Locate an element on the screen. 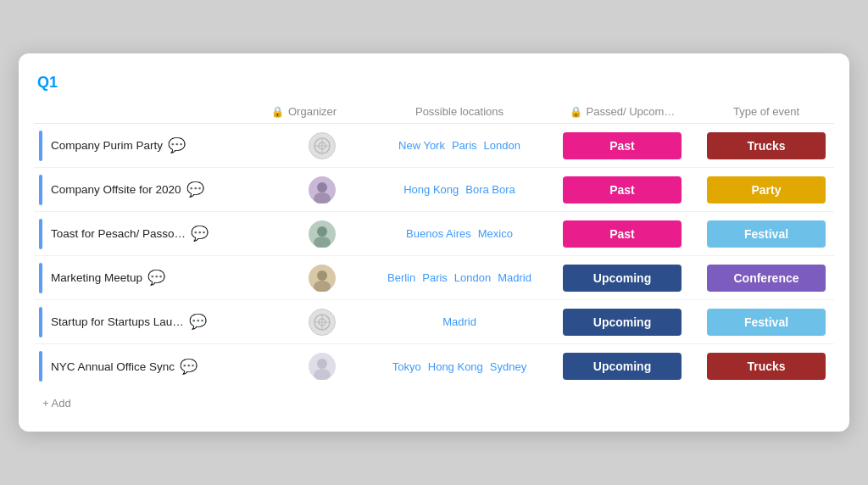 This screenshot has height=485, width=868. row-name-text: Startup for Startups Lau… is located at coordinates (117, 322).